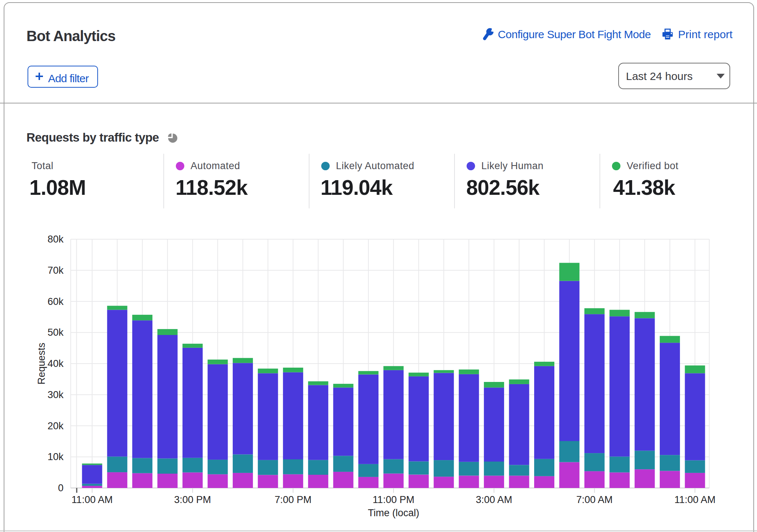 This screenshot has width=757, height=532. What do you see at coordinates (55, 364) in the screenshot?
I see `svg-text: 40k` at bounding box center [55, 364].